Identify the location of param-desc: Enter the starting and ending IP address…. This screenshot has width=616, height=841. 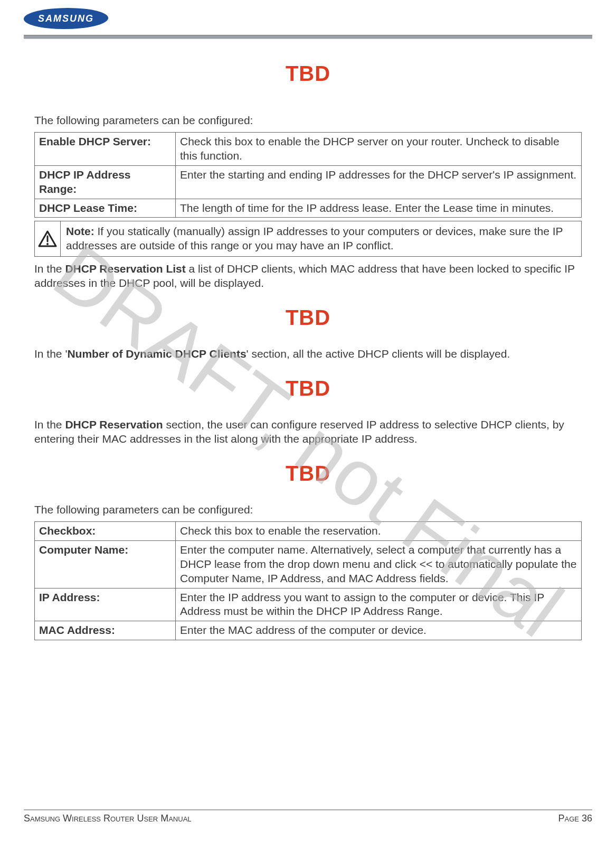
(379, 182).